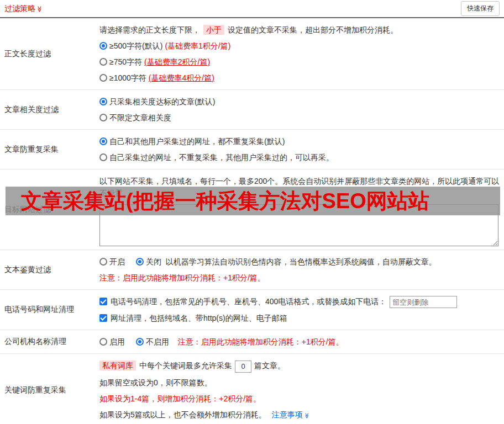  What do you see at coordinates (222, 157) in the screenshot?
I see `radio-label: 自己采集过的网址，不重复采集，其他用户采集过的，可以再采。` at bounding box center [222, 157].